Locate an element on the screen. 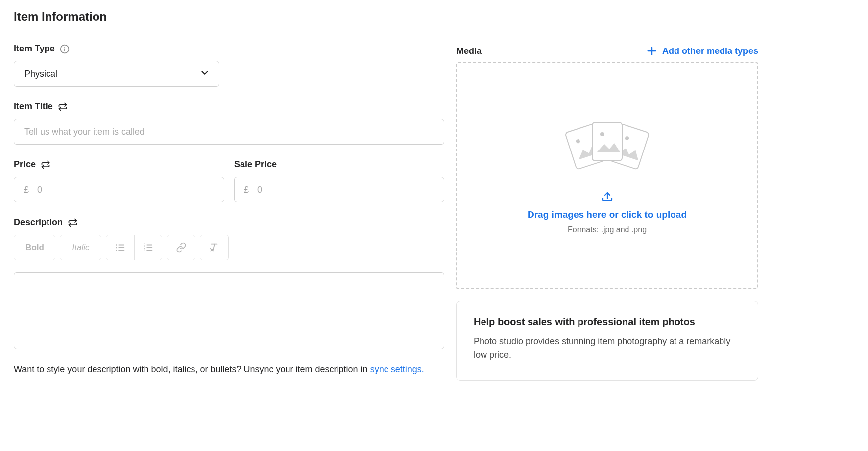 The width and height of the screenshot is (868, 451). media-header: Media Add other media types is located at coordinates (607, 51).